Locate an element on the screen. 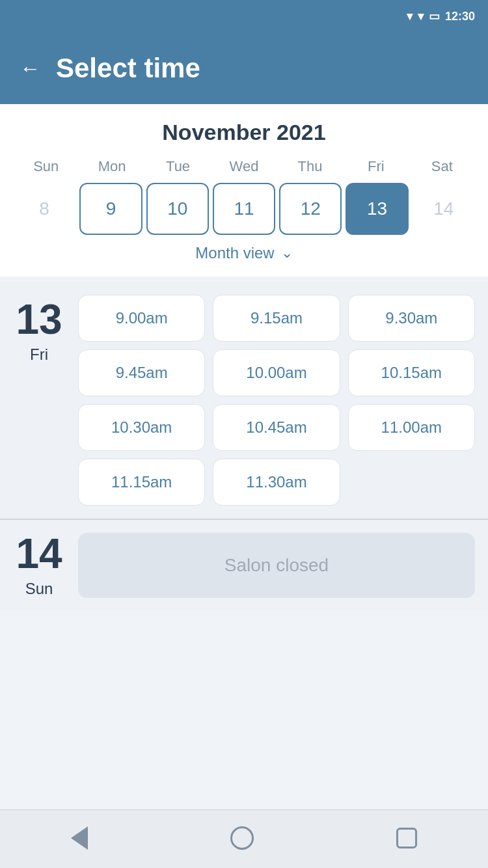  weekday-sun: Sun is located at coordinates (46, 167).